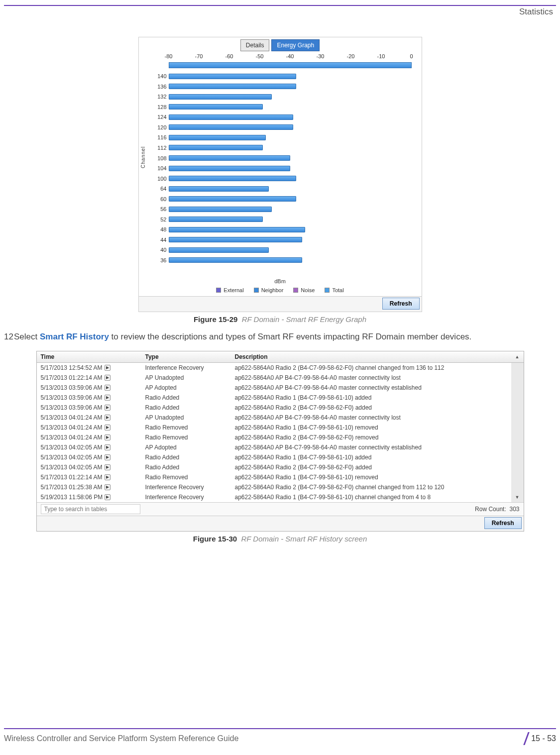  I want to click on x-axis-ticks: -80-70-60-50-40-30-20-100, so click(290, 58).